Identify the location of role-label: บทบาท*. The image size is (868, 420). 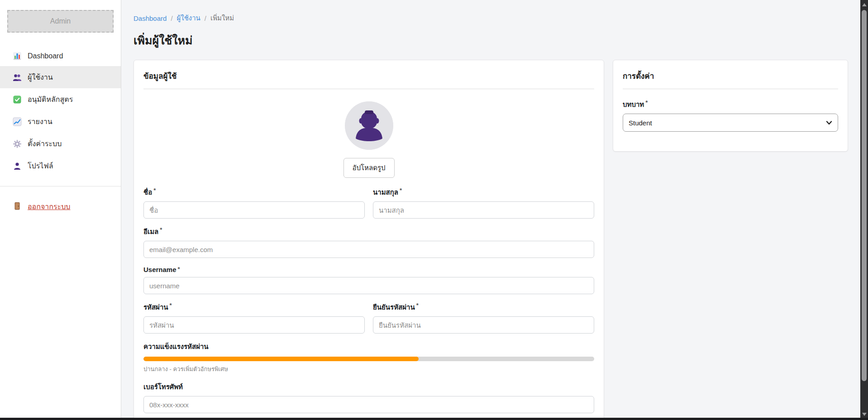
(730, 105).